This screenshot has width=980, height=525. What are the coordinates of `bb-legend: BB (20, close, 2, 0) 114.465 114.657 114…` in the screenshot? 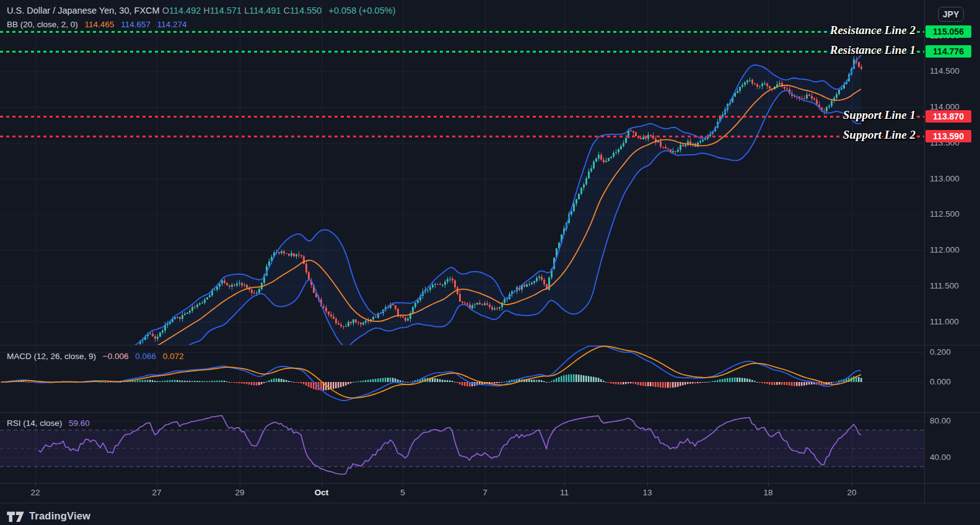 It's located at (97, 25).